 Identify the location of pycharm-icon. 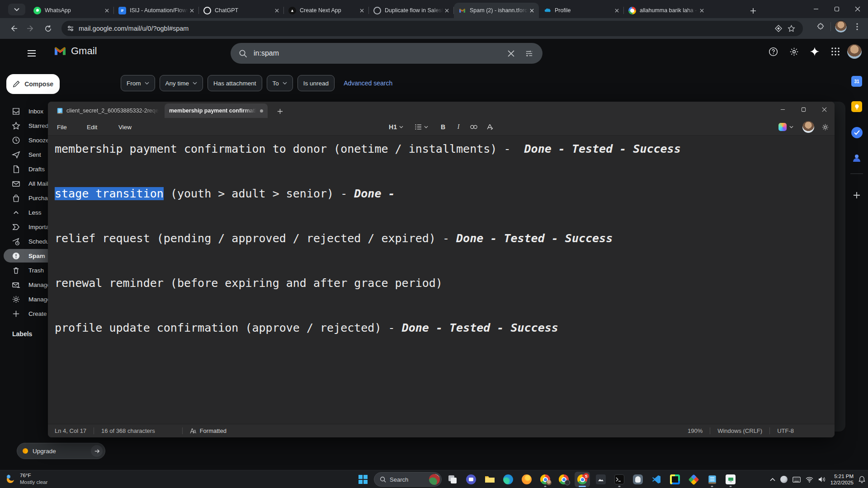
(675, 479).